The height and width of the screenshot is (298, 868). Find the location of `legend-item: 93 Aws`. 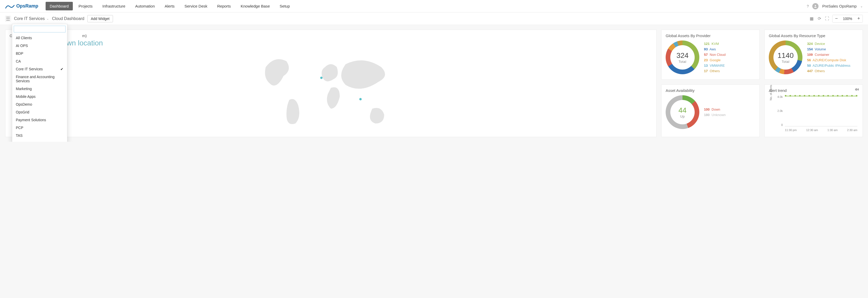

legend-item: 93 Aws is located at coordinates (715, 49).